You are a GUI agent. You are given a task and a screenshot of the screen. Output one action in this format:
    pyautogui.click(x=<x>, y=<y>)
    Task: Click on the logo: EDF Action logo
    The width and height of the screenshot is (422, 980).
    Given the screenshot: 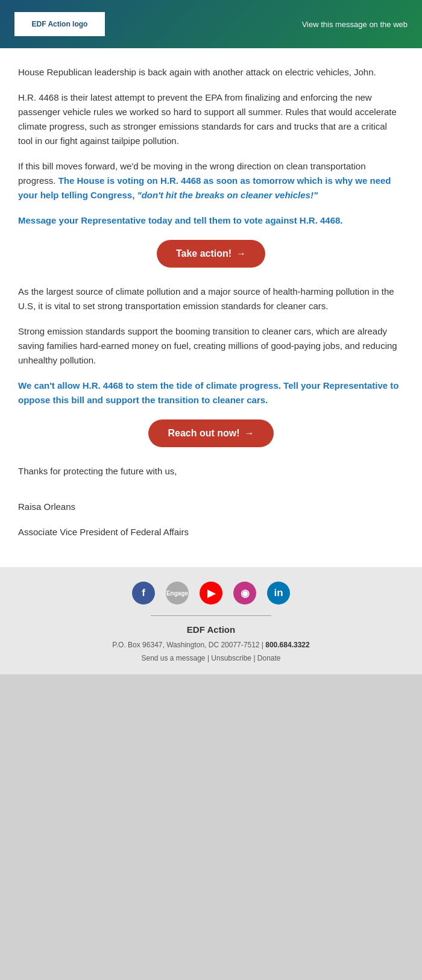 What is the action you would take?
    pyautogui.click(x=60, y=24)
    